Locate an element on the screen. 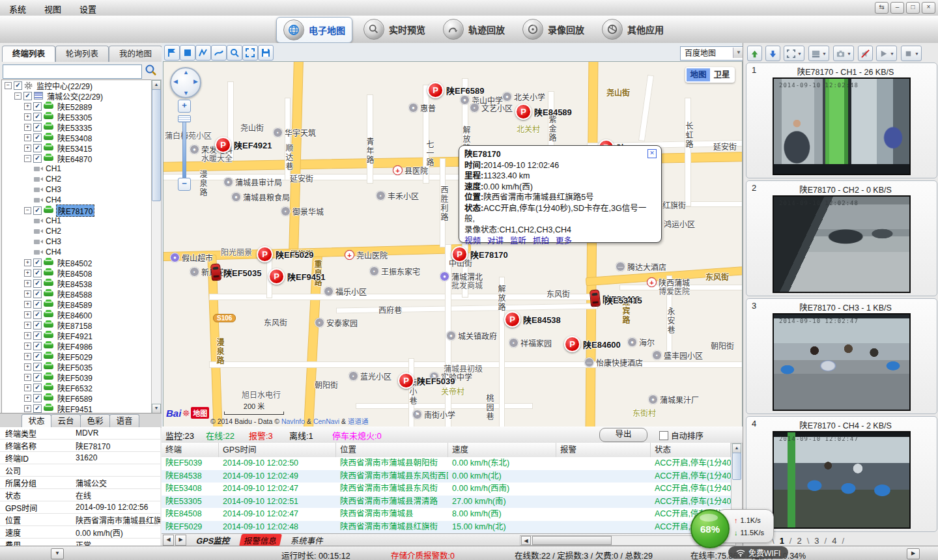 This screenshot has width=938, height=560. table-row: 陕E533052014-09-10 12:02:51陕西省渭南市蒲城县渭清路27… is located at coordinates (446, 502).